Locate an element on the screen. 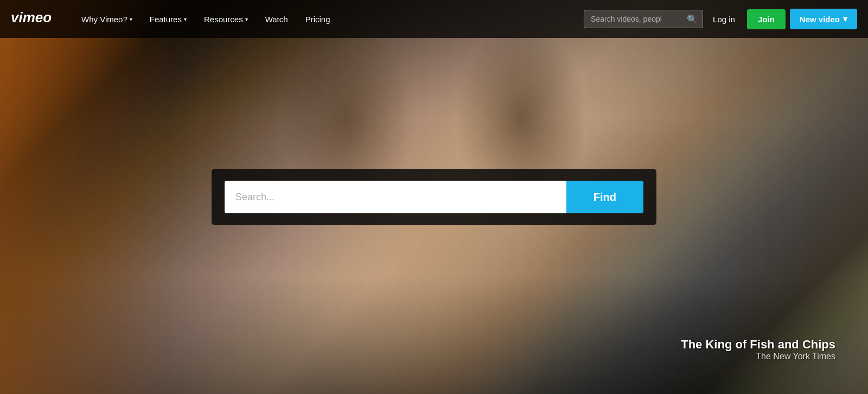  nav-search: 🔍 is located at coordinates (643, 19).